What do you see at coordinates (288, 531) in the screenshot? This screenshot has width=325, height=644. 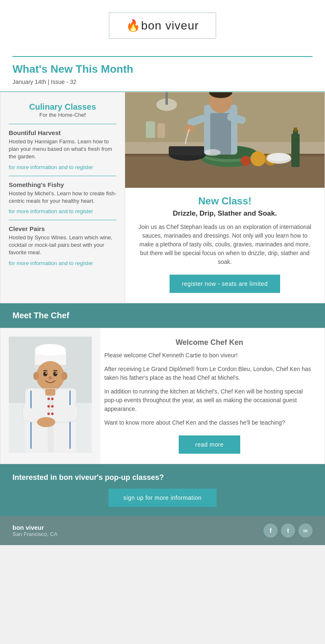 I see `twitter-icon: t` at bounding box center [288, 531].